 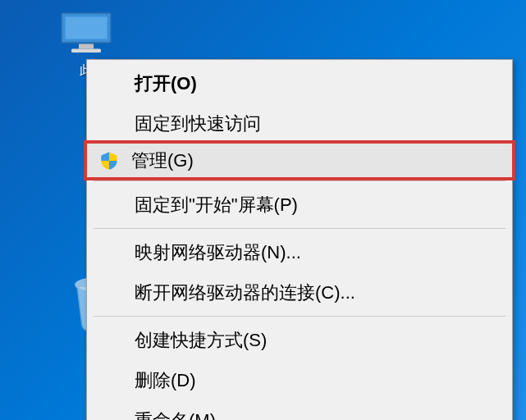 What do you see at coordinates (245, 292) in the screenshot?
I see `menu-item-label: 断开网络驱动器的连接(C)...` at bounding box center [245, 292].